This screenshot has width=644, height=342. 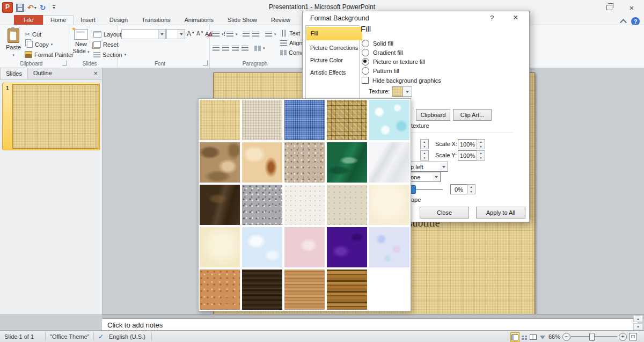 I want to click on maximize-button, so click(x=609, y=8).